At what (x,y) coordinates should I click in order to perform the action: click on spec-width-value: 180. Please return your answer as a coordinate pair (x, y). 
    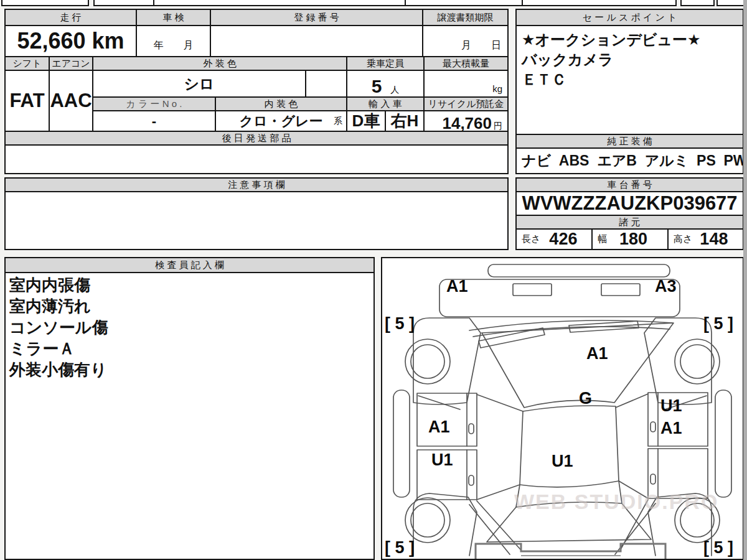
    Looking at the image, I should click on (634, 239).